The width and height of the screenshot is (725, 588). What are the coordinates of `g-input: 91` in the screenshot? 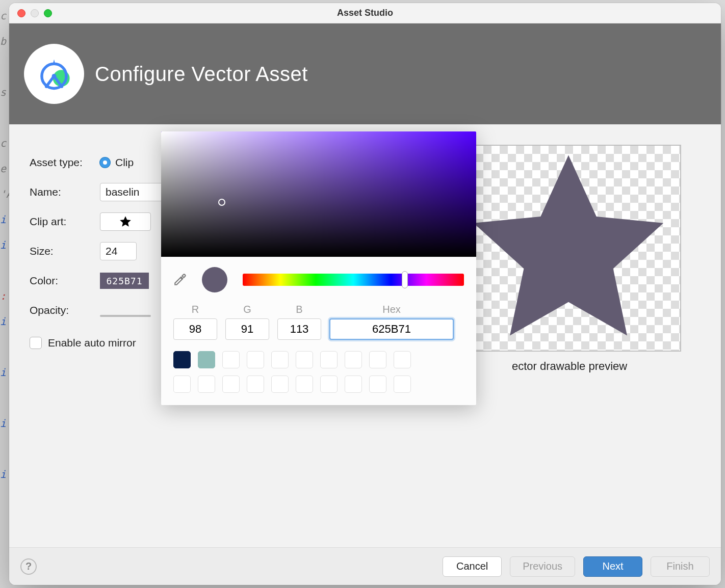 It's located at (247, 329).